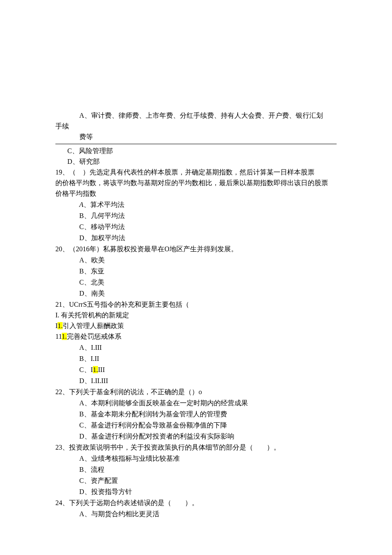  What do you see at coordinates (196, 425) in the screenshot?
I see `q22-option-c: C、基金进行利润分配会导致基金份额净值的下降` at bounding box center [196, 425].